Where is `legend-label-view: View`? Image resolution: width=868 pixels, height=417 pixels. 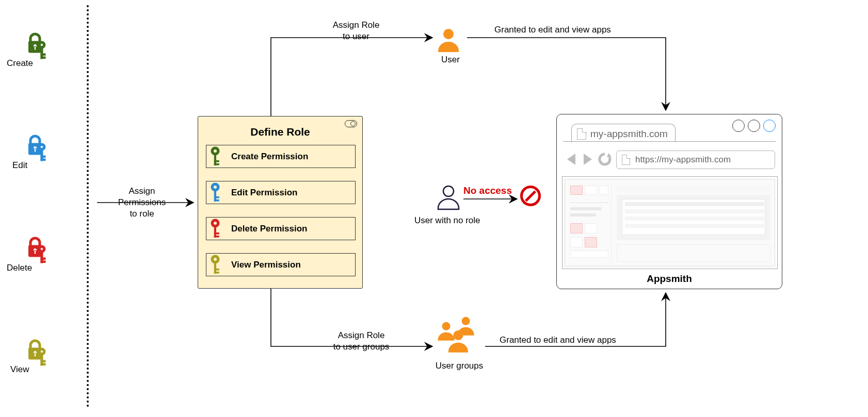
legend-label-view: View is located at coordinates (20, 370).